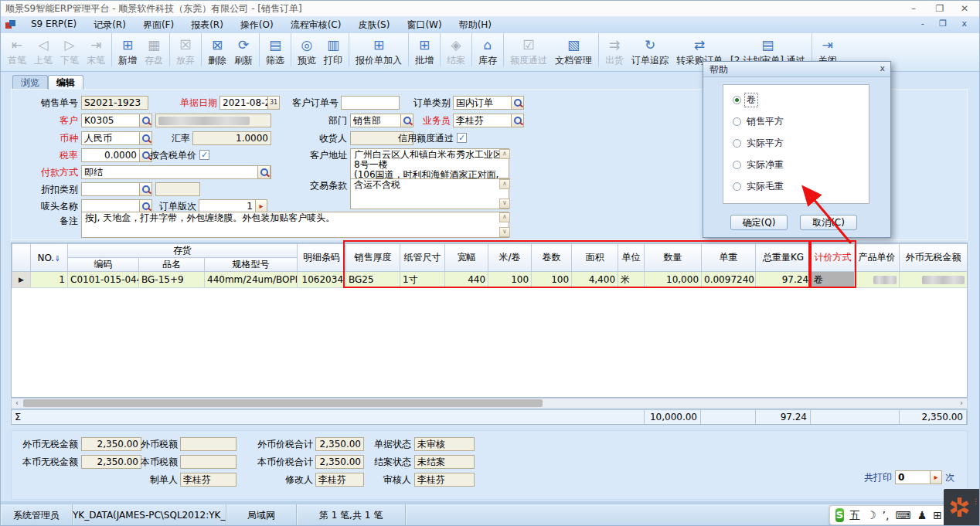 The height and width of the screenshot is (526, 980). Describe the element at coordinates (801, 100) in the screenshot. I see `pricing-option: 卷` at that location.